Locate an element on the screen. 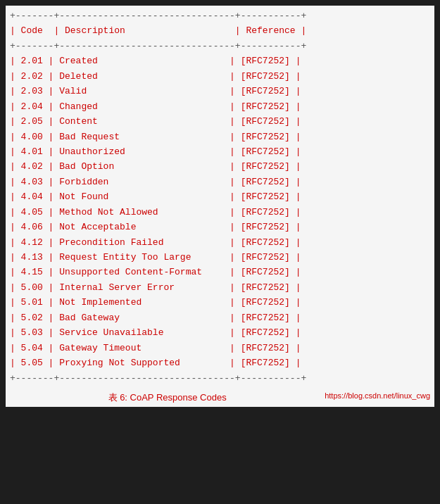 Image resolution: width=440 pixels, height=504 pixels. caption-text: 表 6: CoAP Response Codes is located at coordinates (168, 397).